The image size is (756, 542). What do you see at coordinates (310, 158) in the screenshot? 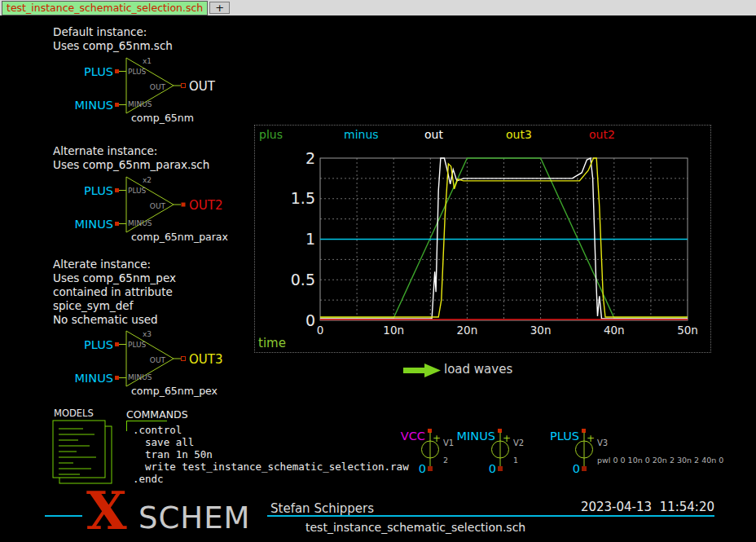
I see `y-tick-label: 2` at bounding box center [310, 158].